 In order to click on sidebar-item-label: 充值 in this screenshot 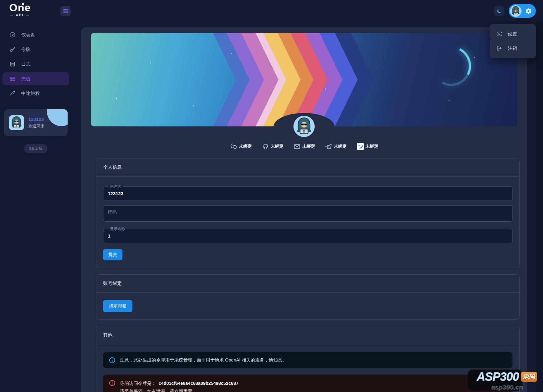, I will do `click(26, 79)`.